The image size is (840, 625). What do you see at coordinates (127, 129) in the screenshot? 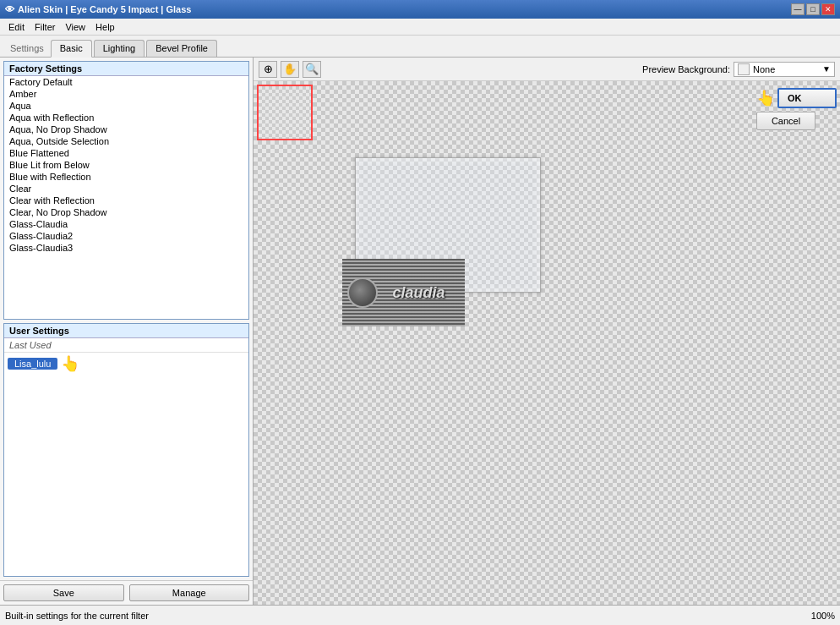
I see `list-item: Aqua, No Drop Shadow` at bounding box center [127, 129].